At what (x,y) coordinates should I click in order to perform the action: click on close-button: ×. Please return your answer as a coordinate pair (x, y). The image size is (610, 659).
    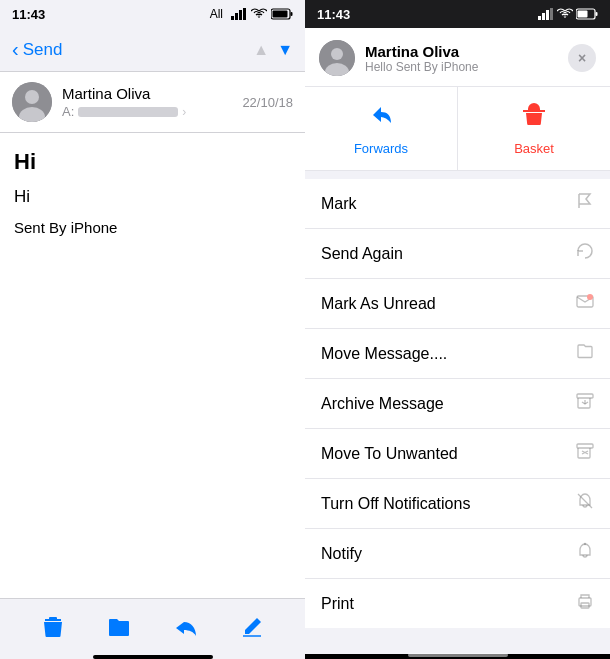
    Looking at the image, I should click on (582, 58).